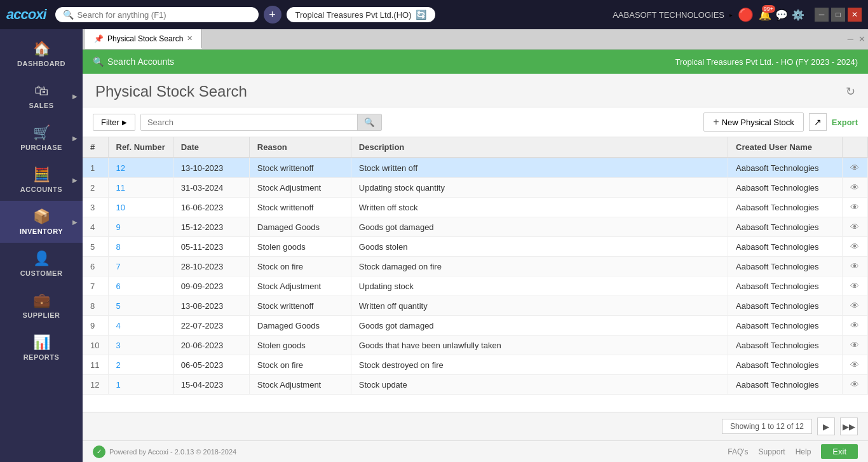  Describe the element at coordinates (140, 267) in the screenshot. I see `cell-ref: 7` at that location.